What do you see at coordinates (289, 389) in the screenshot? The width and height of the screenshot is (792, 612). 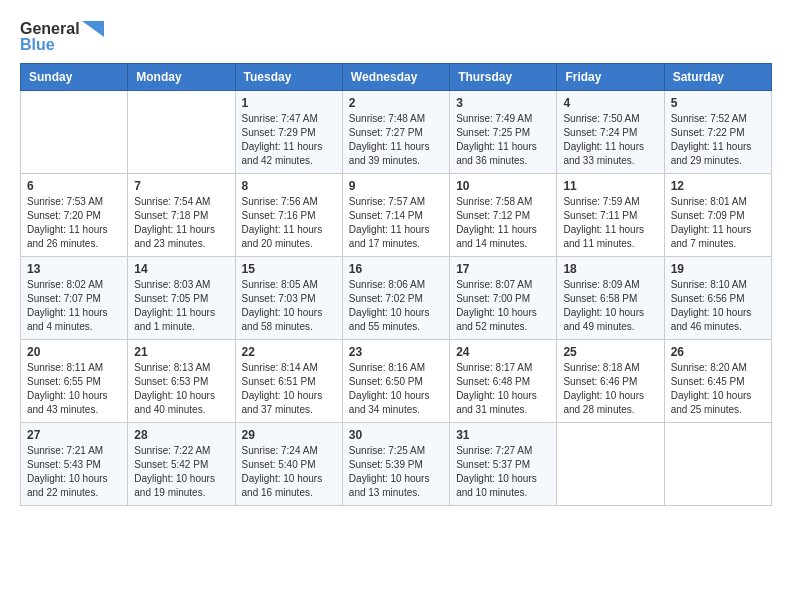 I see `day-info: Sunrise: 8:14 AMSunset: 6:51 PMDaylight:…` at bounding box center [289, 389].